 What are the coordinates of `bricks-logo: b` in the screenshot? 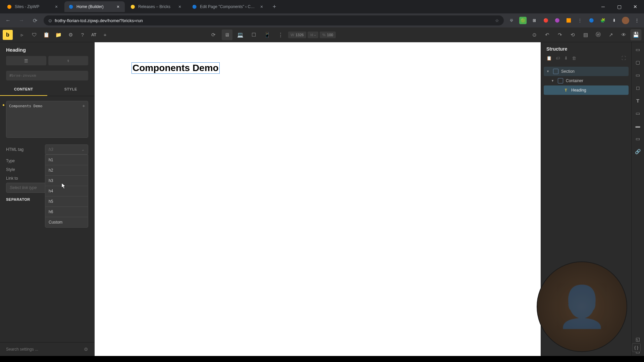 It's located at (8, 35).